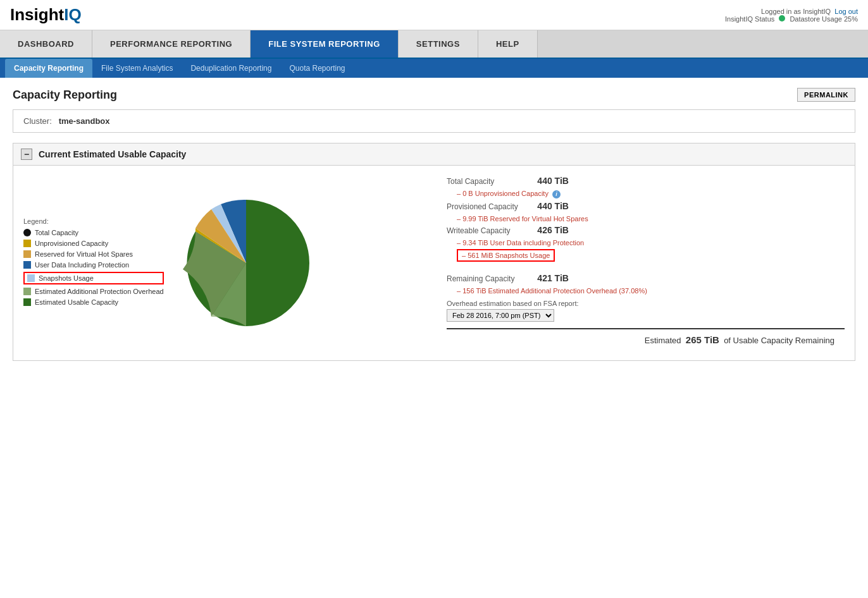  Describe the element at coordinates (645, 339) in the screenshot. I see `footer-bar: Estimated 265 TiB of Usable Capacity Rem…` at that location.